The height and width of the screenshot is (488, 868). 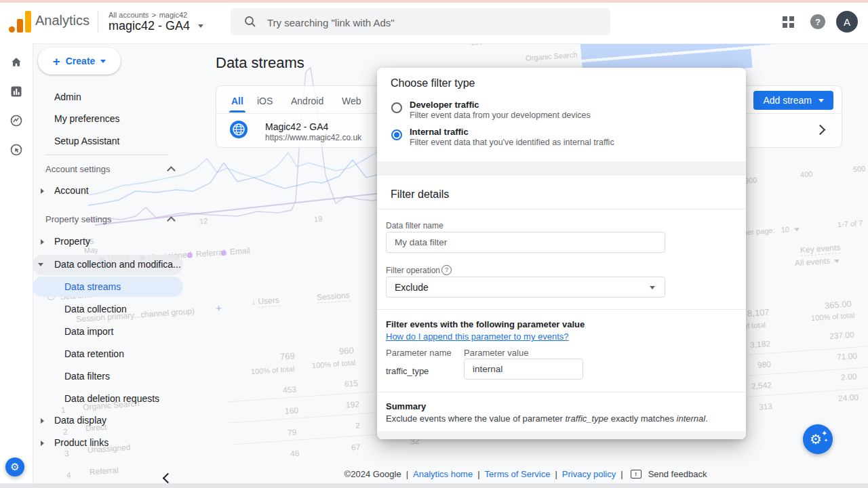 What do you see at coordinates (129, 15) in the screenshot?
I see `breadcrumb-root: All accounts` at bounding box center [129, 15].